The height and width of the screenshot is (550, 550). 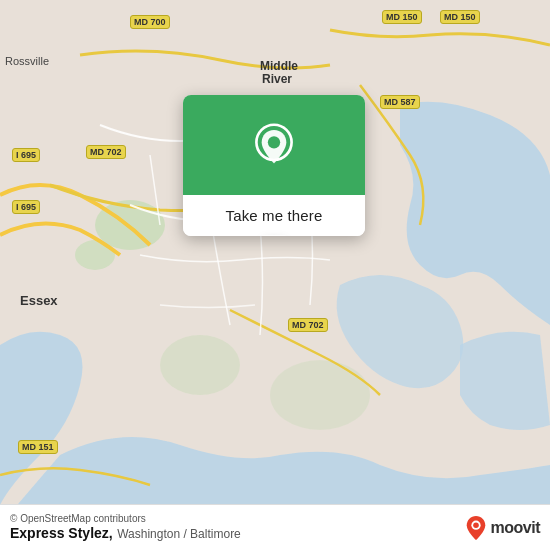 What do you see at coordinates (274, 236) in the screenshot?
I see `popup-pointer` at bounding box center [274, 236].